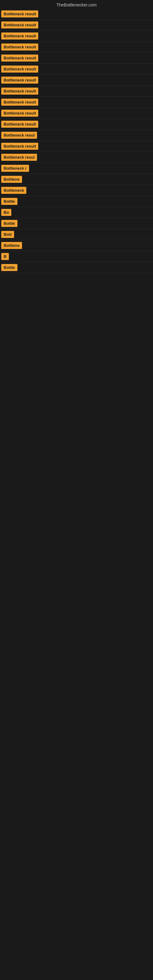 Image resolution: width=153 pixels, height=980 pixels. Describe the element at coordinates (76, 256) in the screenshot. I see `list-item: B` at that location.